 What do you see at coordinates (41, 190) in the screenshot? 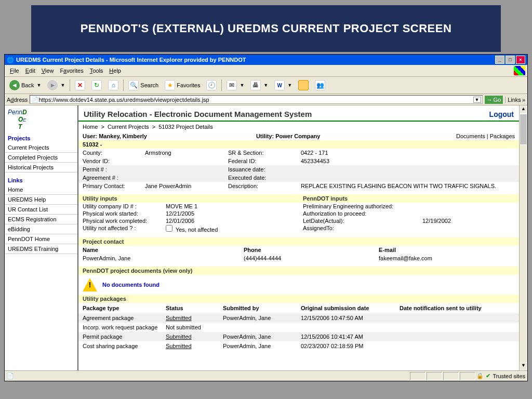
I see `sidebar-item-home: Home` at bounding box center [41, 190].